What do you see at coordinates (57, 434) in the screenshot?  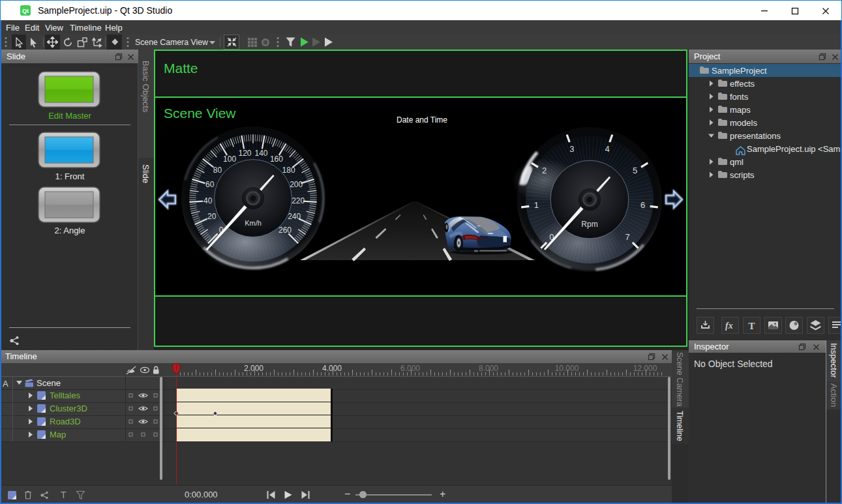 I see `svg-text: Map` at bounding box center [57, 434].